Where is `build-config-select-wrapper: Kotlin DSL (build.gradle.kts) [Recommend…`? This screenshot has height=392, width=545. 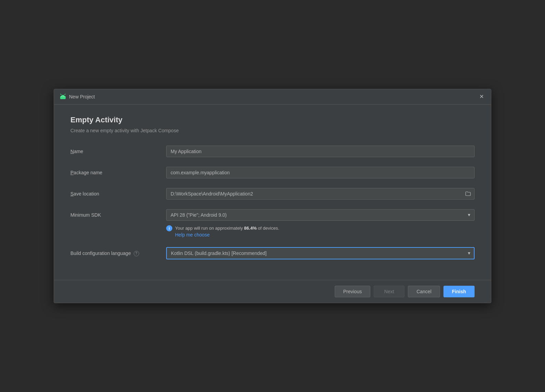 build-config-select-wrapper: Kotlin DSL (build.gradle.kts) [Recommend… is located at coordinates (320, 253).